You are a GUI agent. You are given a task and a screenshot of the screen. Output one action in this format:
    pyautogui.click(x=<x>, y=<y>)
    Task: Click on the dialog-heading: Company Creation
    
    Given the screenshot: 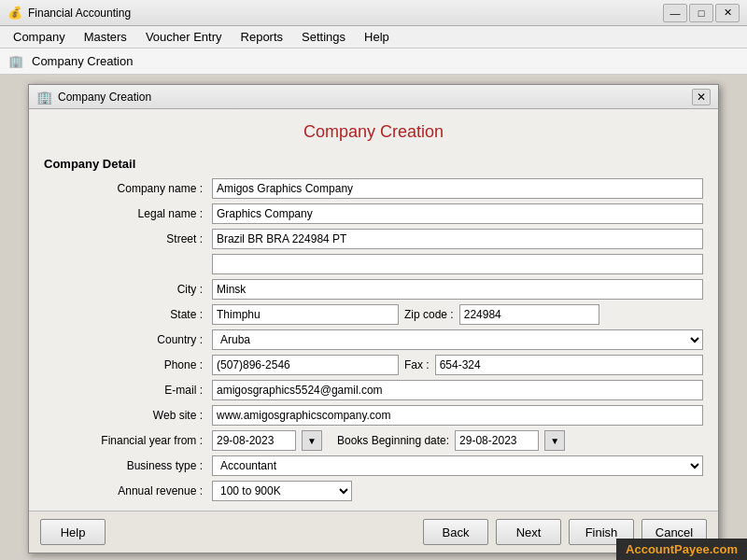 What is the action you would take?
    pyautogui.click(x=374, y=134)
    